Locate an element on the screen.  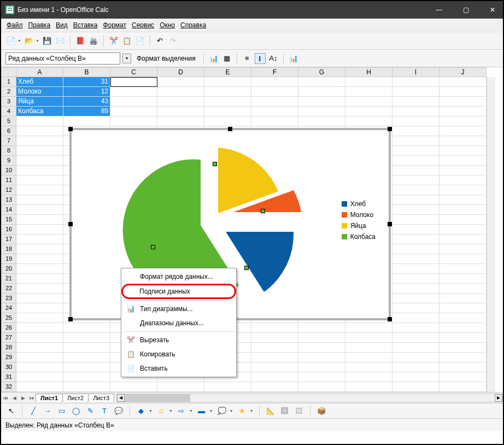
scroll-right-button: ▶ is located at coordinates (499, 398).